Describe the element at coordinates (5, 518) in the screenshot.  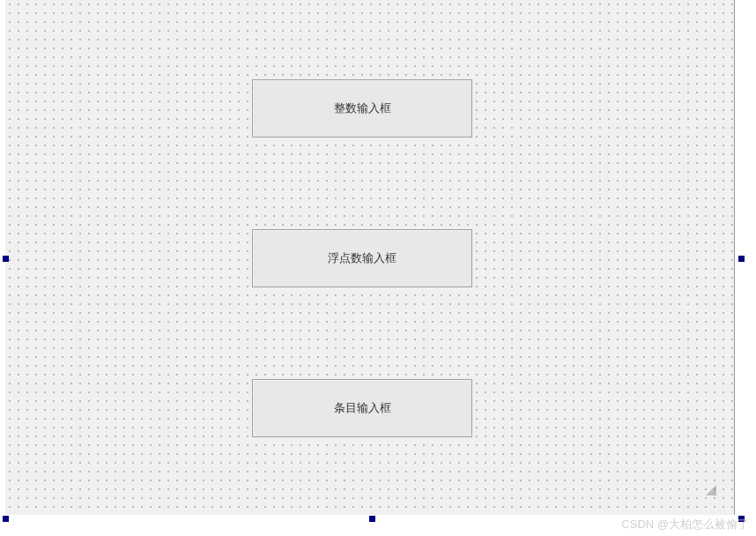
I see `selection-handle-bottom-left` at that location.